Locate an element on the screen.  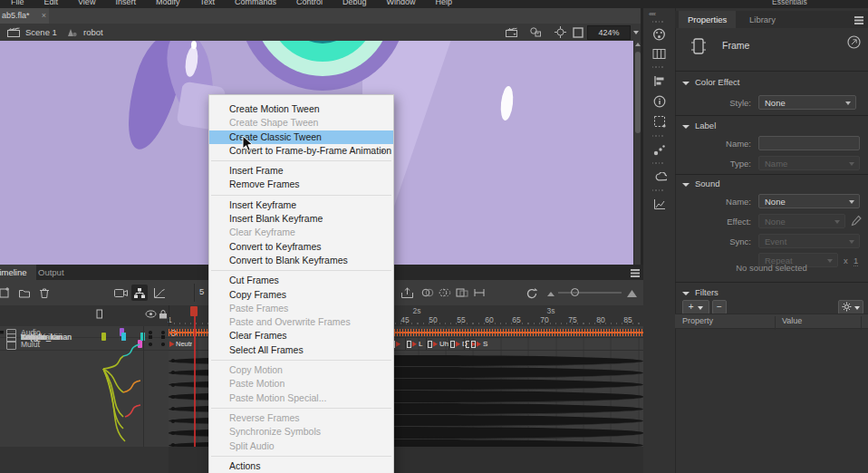
current-frame-indicator: 5 is located at coordinates (201, 292).